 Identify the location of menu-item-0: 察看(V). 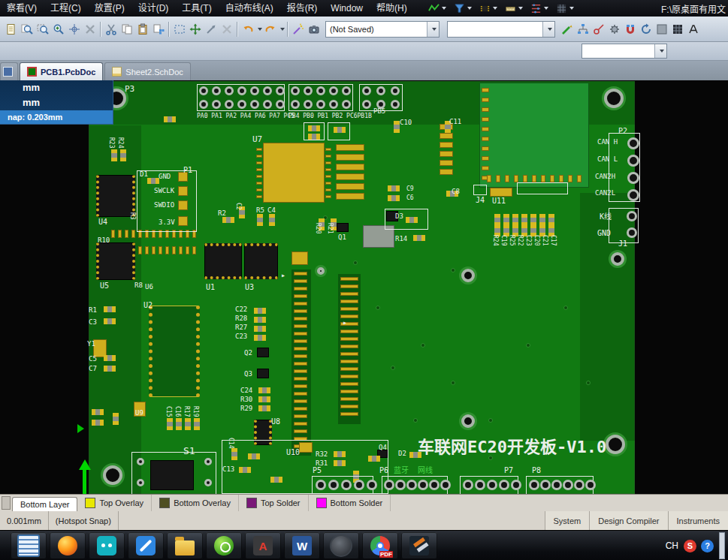
(22, 8).